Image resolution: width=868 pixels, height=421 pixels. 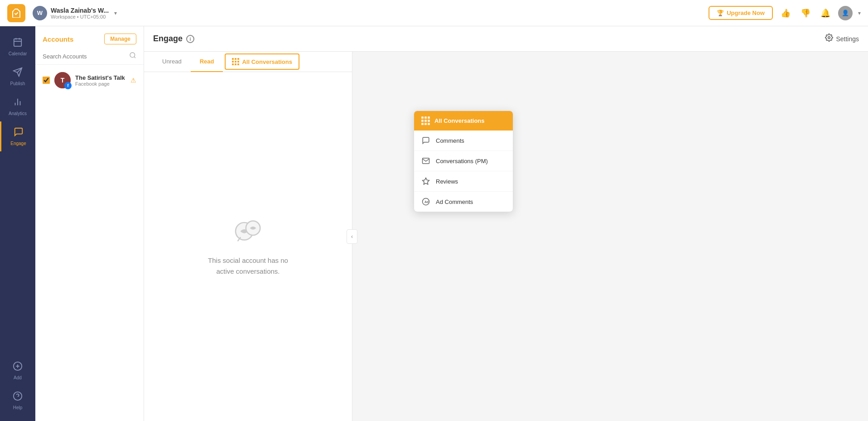 I want to click on account-name: The Satirist's Talk, so click(x=101, y=78).